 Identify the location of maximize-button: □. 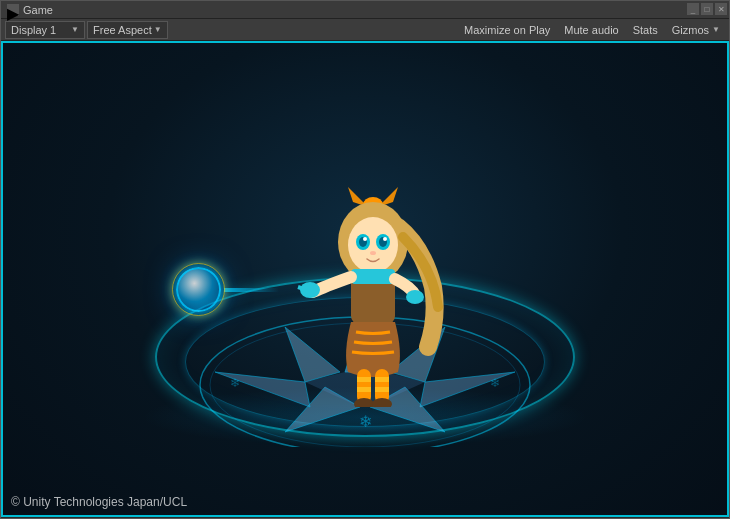
(707, 9).